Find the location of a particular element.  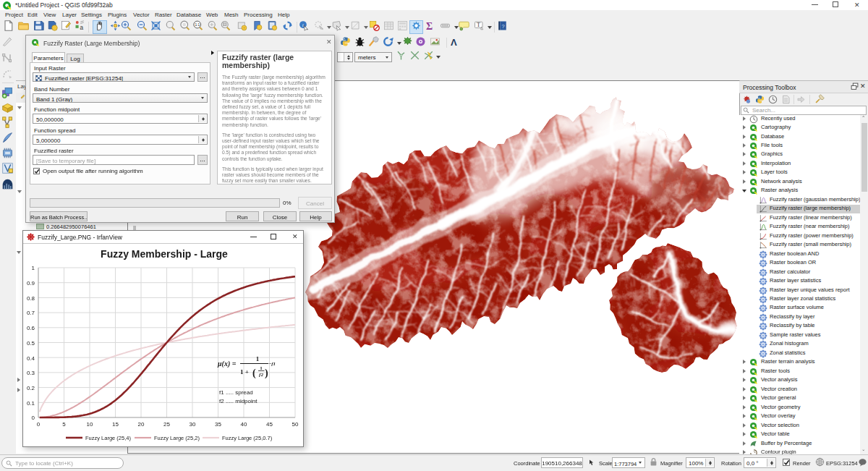

svg-text: 0.1 is located at coordinates (31, 404).